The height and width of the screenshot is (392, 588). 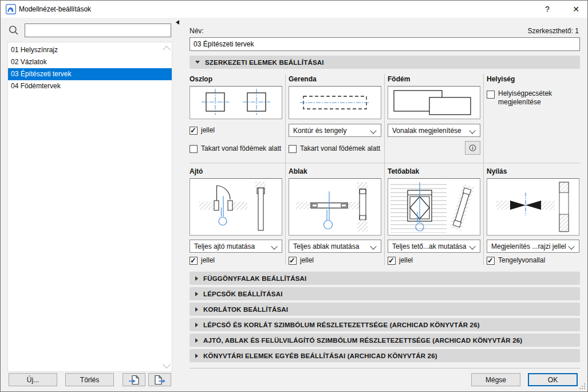 I want to click on import-button, so click(x=134, y=379).